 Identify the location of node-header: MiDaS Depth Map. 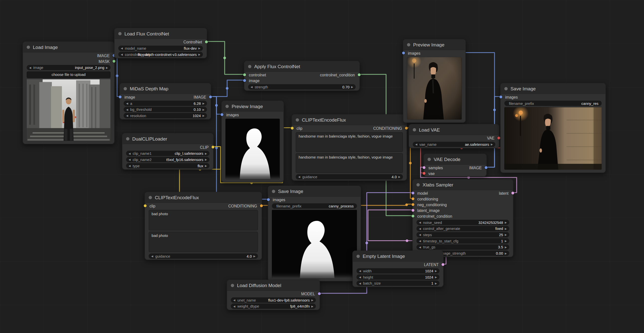
(165, 88).